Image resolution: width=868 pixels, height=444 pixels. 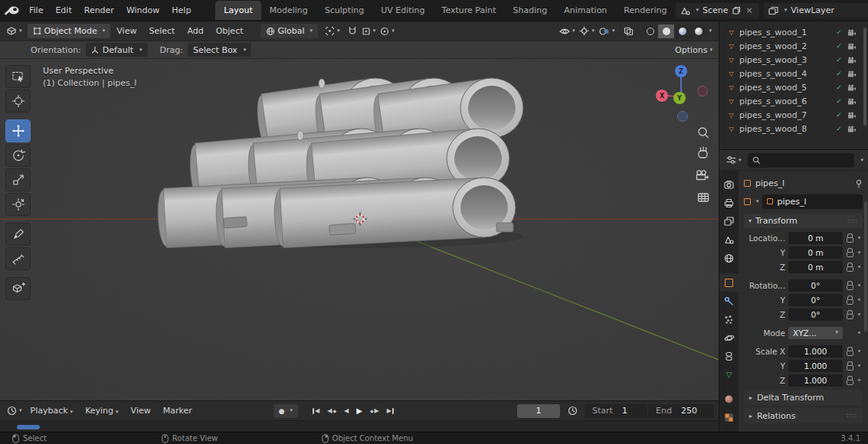 I want to click on menu-help: Help, so click(x=181, y=11).